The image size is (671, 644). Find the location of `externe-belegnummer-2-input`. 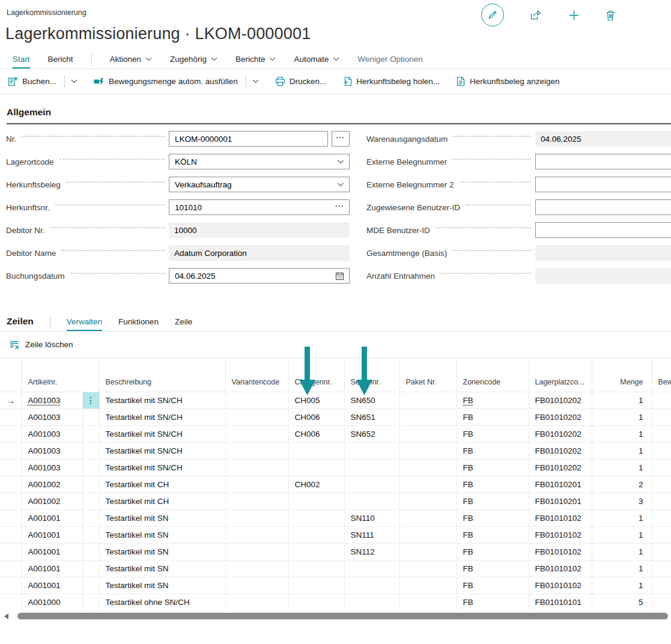

externe-belegnummer-2-input is located at coordinates (603, 184).